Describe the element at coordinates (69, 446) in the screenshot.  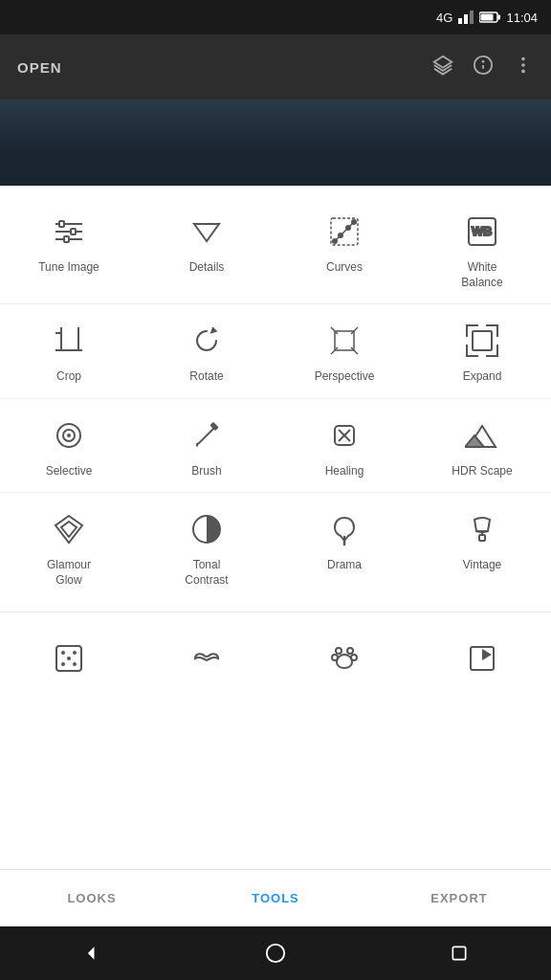
I see `tool-selective: Selective` at that location.